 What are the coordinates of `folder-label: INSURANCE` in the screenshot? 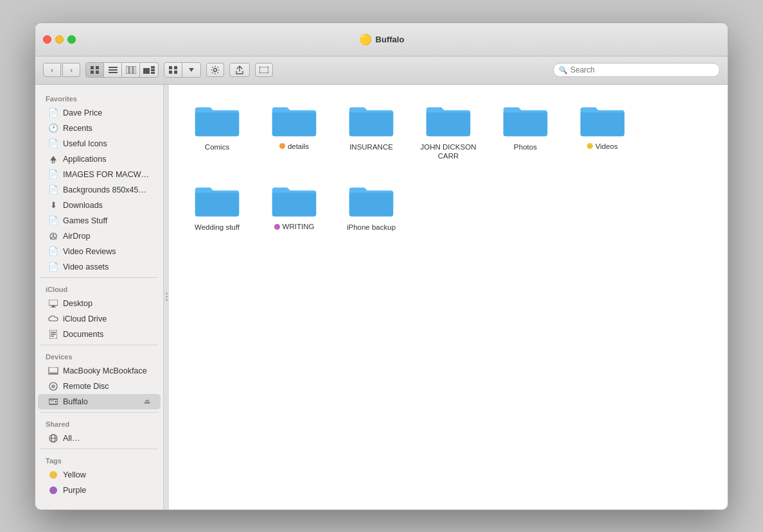 It's located at (371, 148).